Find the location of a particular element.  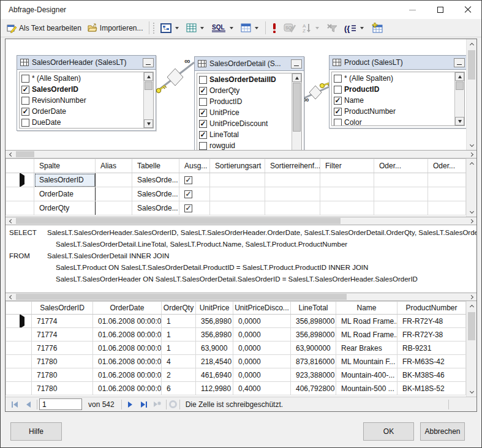

criteria-column-header: Sortierreihenf... is located at coordinates (293, 166).